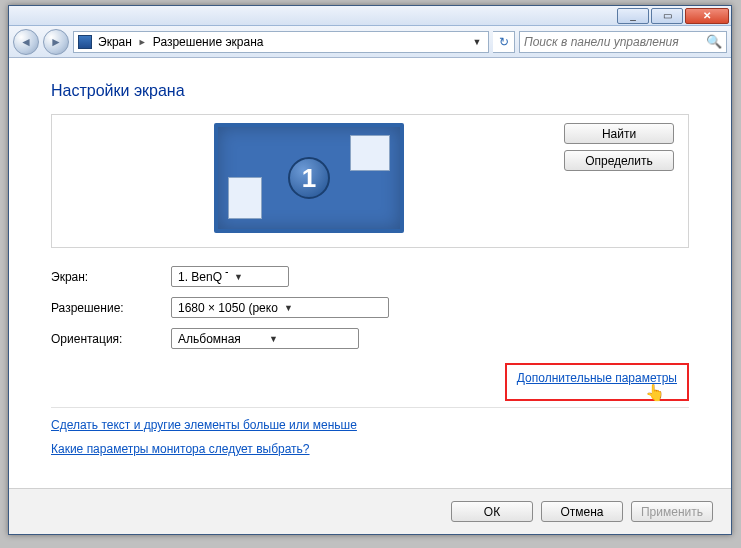 This screenshot has width=741, height=548. I want to click on resolution-label: Разрешение:, so click(111, 308).